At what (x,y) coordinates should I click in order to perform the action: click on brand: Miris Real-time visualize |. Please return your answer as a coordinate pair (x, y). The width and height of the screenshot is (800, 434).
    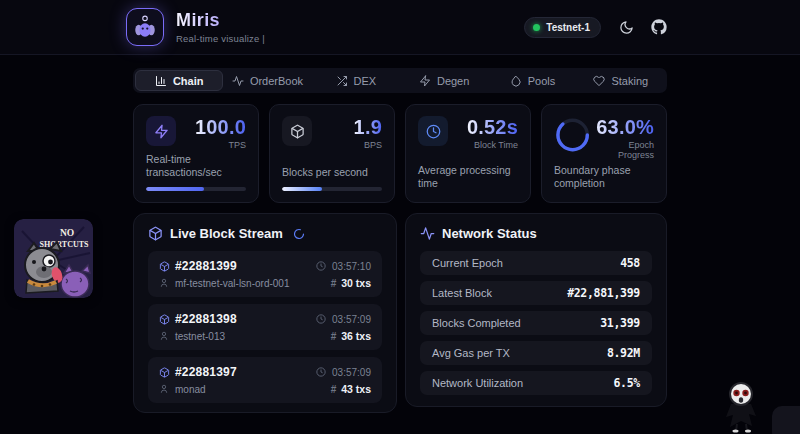
    Looking at the image, I should click on (196, 27).